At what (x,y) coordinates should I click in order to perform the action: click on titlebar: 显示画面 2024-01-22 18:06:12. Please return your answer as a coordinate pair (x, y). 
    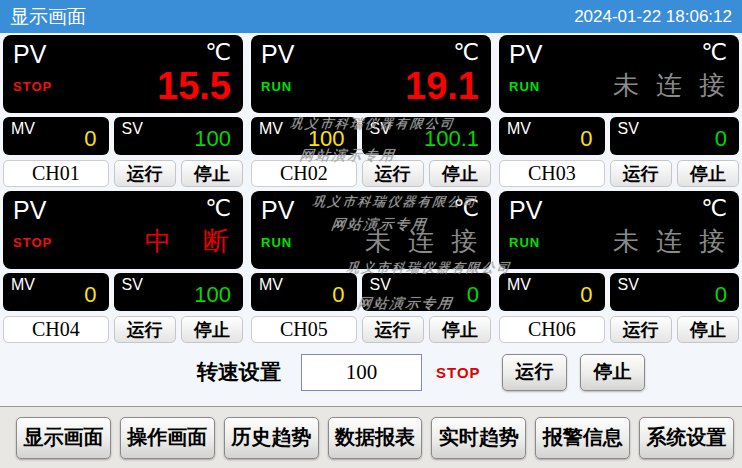
    Looking at the image, I should click on (371, 16).